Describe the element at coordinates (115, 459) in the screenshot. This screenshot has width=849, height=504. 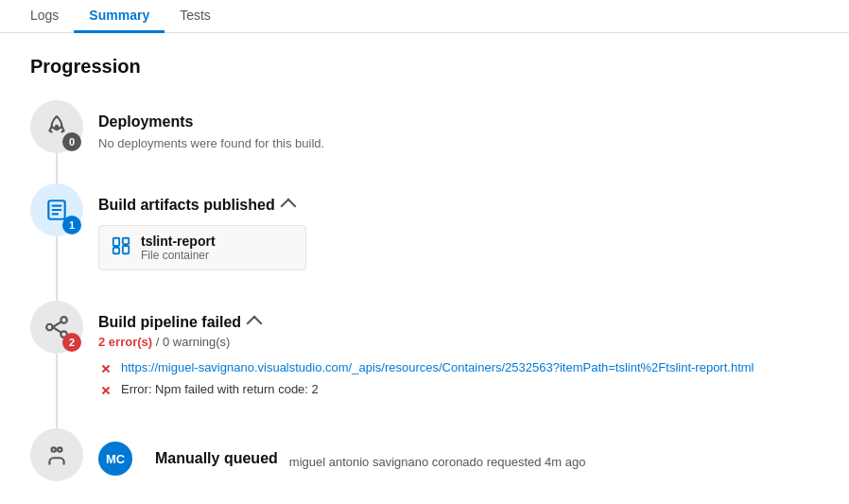
I see `user-avatar: MC` at that location.